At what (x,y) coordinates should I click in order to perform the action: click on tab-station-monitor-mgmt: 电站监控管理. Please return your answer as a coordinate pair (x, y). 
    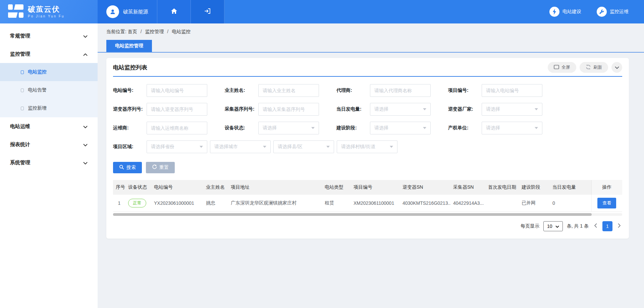
    Looking at the image, I should click on (129, 46).